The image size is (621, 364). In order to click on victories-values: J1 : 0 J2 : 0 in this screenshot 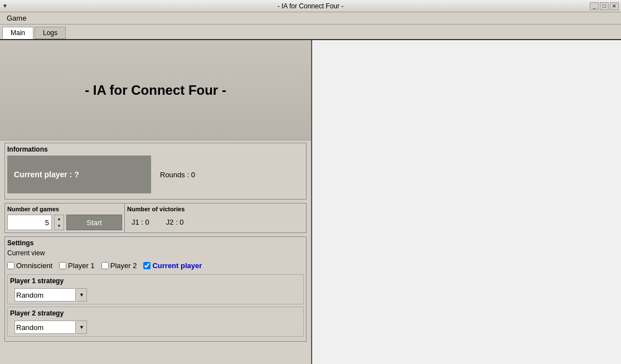, I will do `click(215, 222)`.